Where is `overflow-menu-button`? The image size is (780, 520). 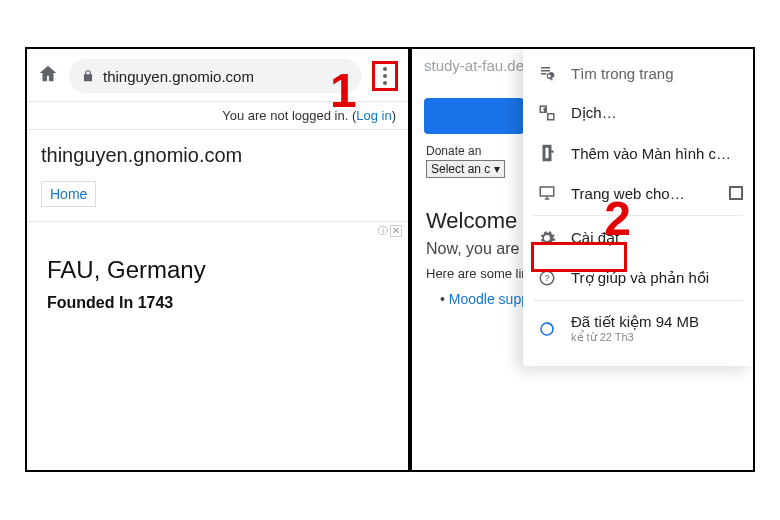 overflow-menu-button is located at coordinates (385, 76).